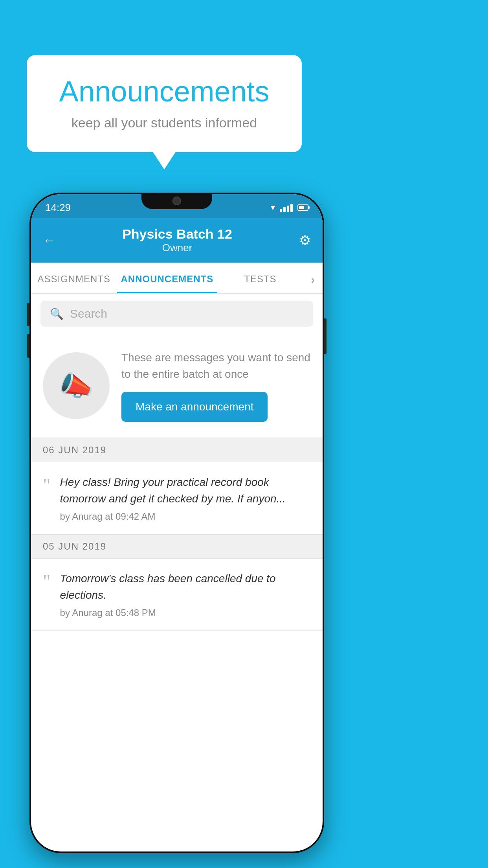  Describe the element at coordinates (325, 336) in the screenshot. I see `power-button` at that location.